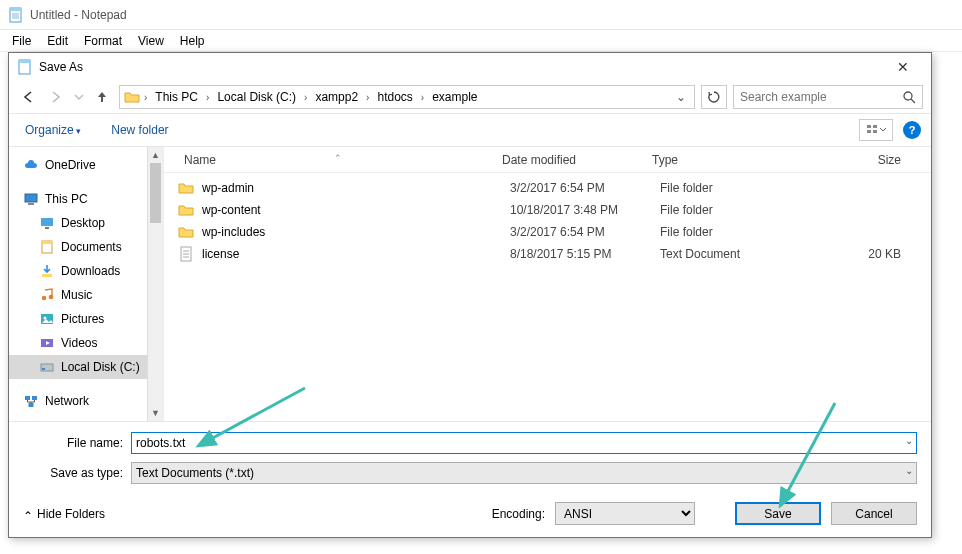 The width and height of the screenshot is (962, 554). Describe the element at coordinates (86, 284) in the screenshot. I see `nav-tree: OneDriveThis PCDesktopDocumentsDownloads…` at that location.